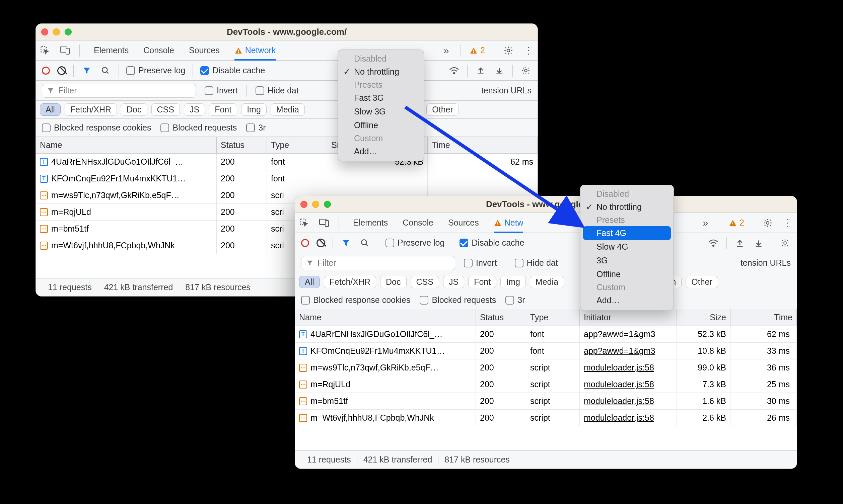 This screenshot has height=504, width=843. What do you see at coordinates (287, 162) in the screenshot?
I see `table-row: T4UaRrENHsxJlGDuGo1OIlJfC6l_…200font52.3…` at bounding box center [287, 162].